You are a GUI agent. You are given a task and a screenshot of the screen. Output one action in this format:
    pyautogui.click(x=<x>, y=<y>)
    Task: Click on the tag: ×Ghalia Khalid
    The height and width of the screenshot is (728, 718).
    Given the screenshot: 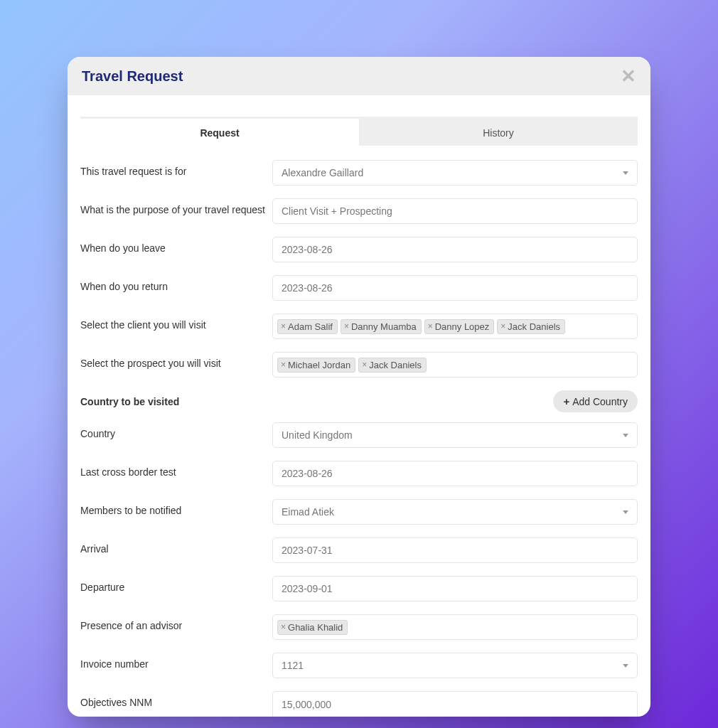 What is the action you would take?
    pyautogui.click(x=313, y=627)
    